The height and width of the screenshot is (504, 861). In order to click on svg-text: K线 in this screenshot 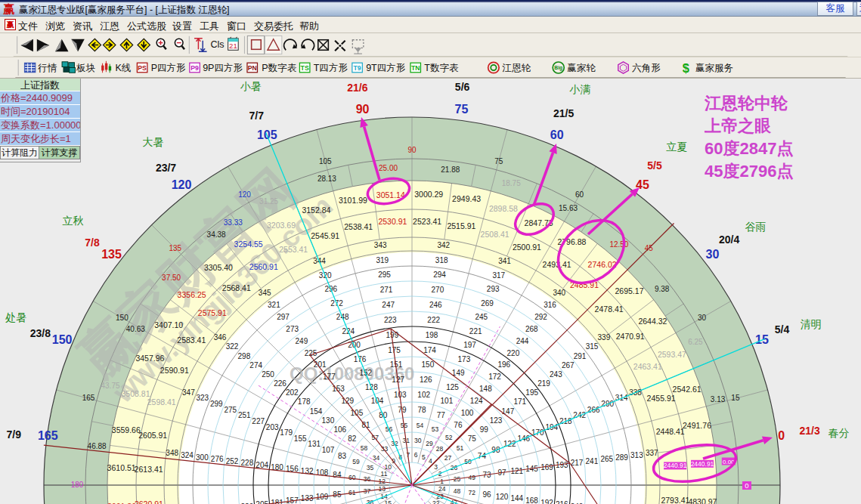, I will do `click(122, 68)`.